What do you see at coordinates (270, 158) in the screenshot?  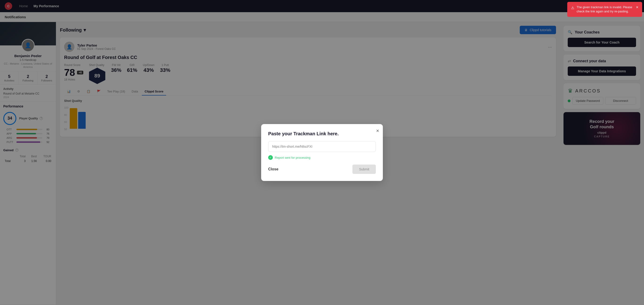 I see `modal-success-icon: ✓` at bounding box center [270, 158].